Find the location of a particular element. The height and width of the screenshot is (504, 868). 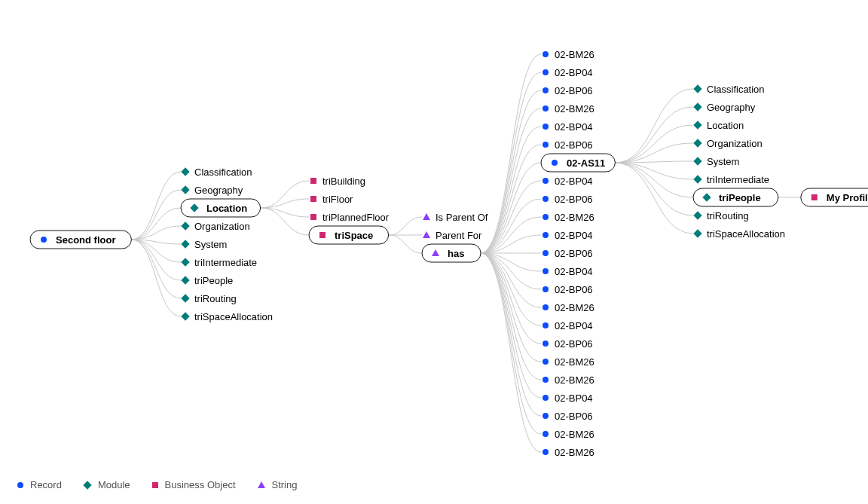

node-col1-1: Geography is located at coordinates (212, 190).